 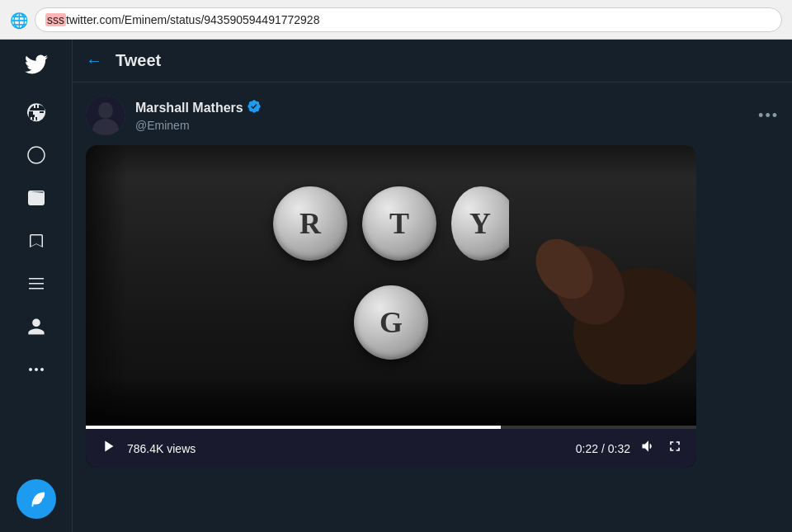 What do you see at coordinates (447, 115) in the screenshot?
I see `user-info: Marshall Mathers @Eminem` at bounding box center [447, 115].